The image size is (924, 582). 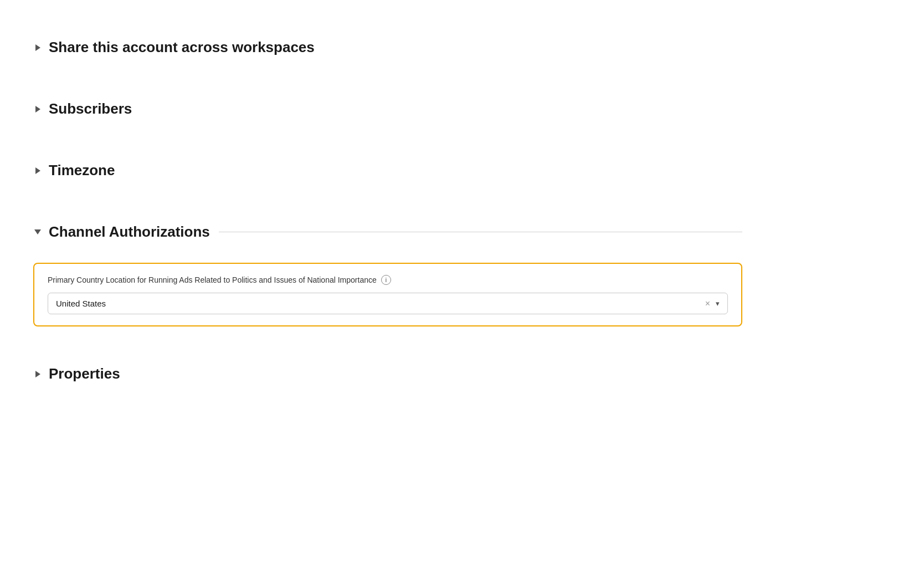 I want to click on country-select: United States × ▾, so click(x=388, y=304).